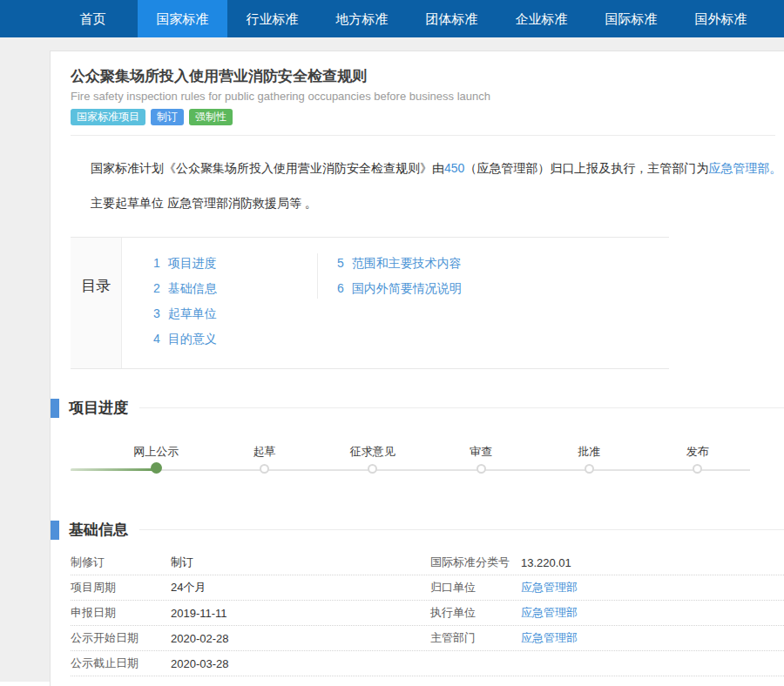 This screenshot has width=784, height=686. Describe the element at coordinates (437, 204) in the screenshot. I see `summary-line-2: 主要起草单位 应急管理部消防救援局等 。` at that location.